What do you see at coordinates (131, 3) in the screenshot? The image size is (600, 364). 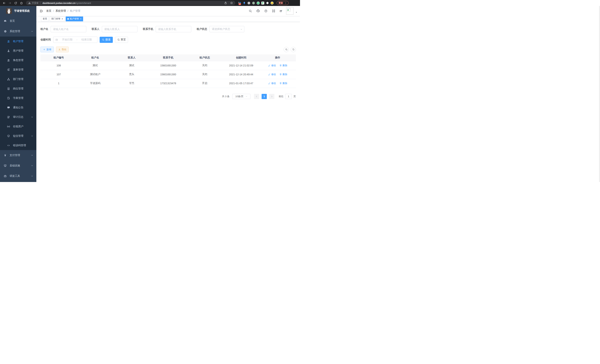 I see `address-bar: 不安全 dashboard.yudao.iocoder.cn/system/te…` at bounding box center [131, 3].